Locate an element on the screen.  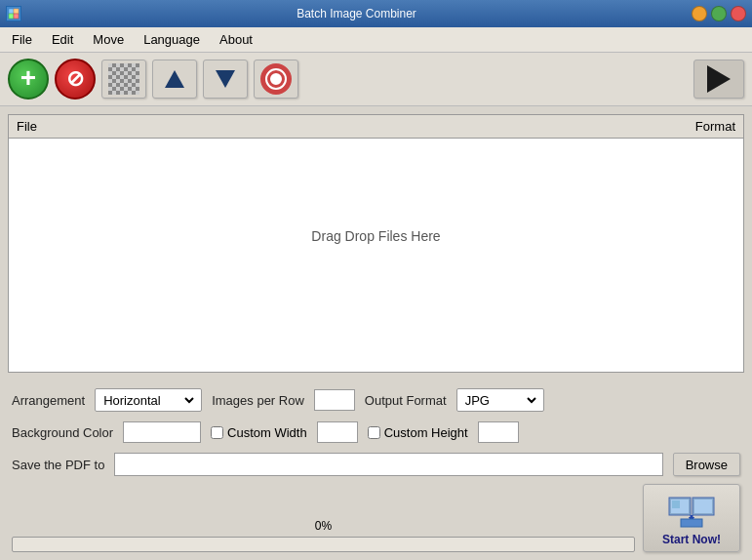
start-icon is located at coordinates (692, 509).